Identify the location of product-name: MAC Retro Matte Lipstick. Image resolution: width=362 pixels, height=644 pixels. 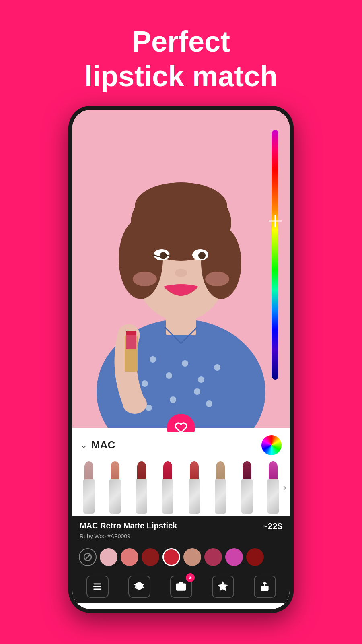
(128, 526).